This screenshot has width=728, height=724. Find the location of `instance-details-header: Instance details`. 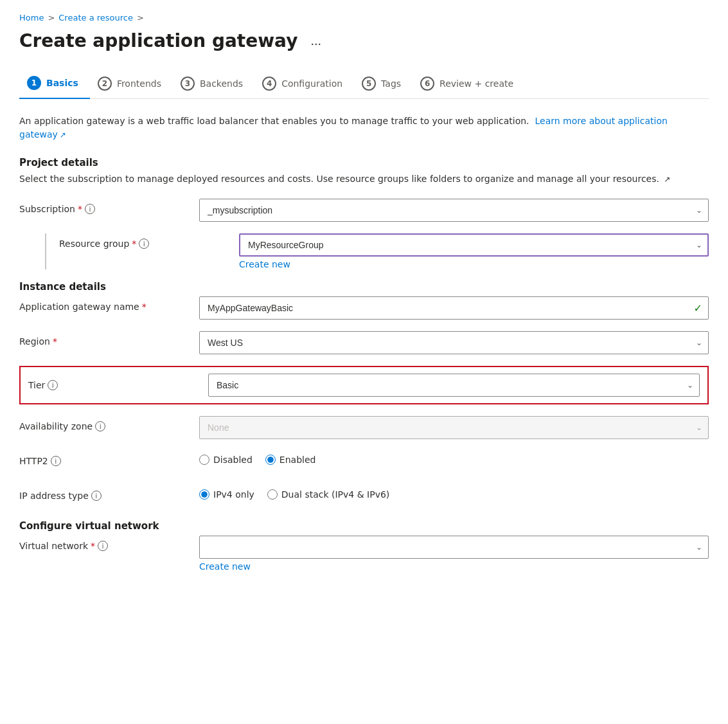

instance-details-header: Instance details is located at coordinates (364, 287).